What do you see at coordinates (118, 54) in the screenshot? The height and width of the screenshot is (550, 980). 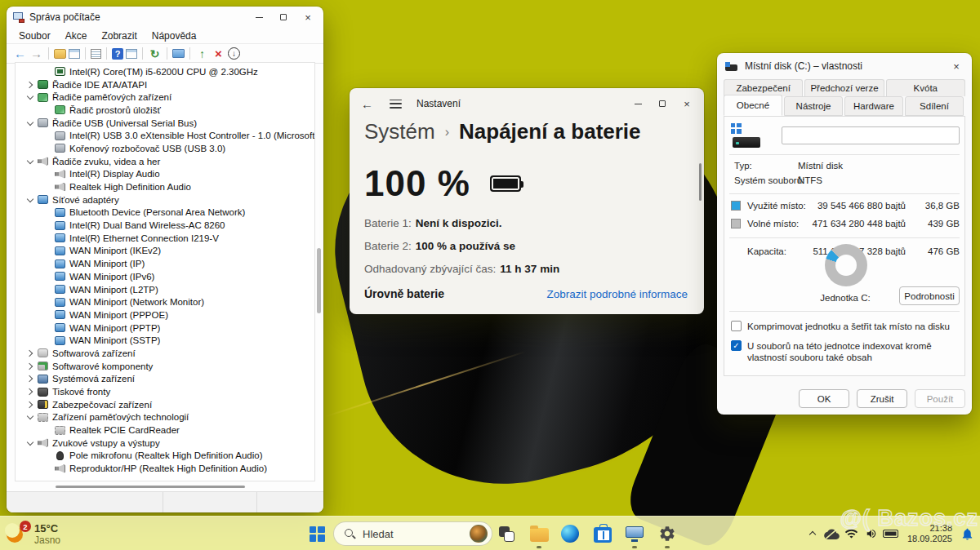 I see `help-icon: ?` at bounding box center [118, 54].